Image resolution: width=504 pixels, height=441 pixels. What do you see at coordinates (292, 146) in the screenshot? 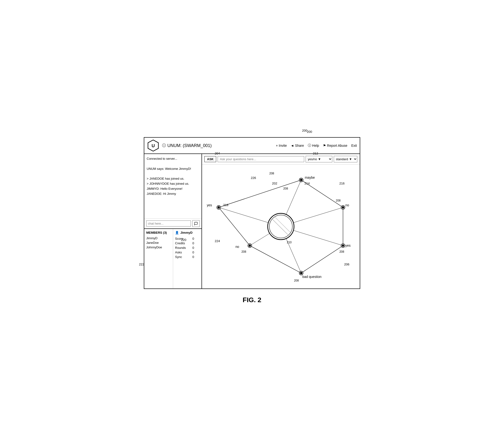
I see `share-icon: ◄` at bounding box center [292, 146].